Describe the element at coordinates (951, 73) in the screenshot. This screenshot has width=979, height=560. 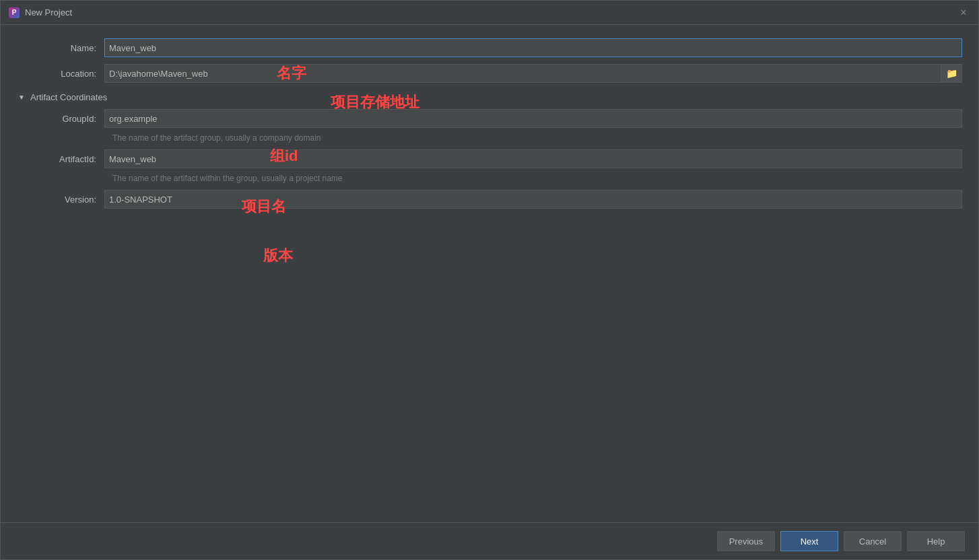
I see `browse-button: 📁` at that location.